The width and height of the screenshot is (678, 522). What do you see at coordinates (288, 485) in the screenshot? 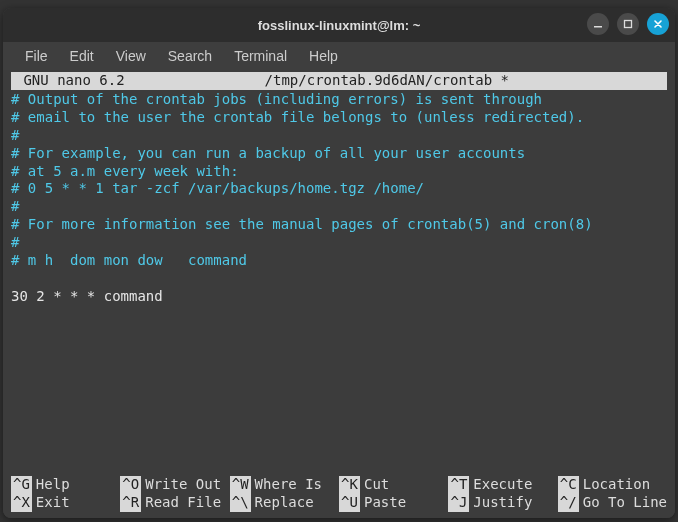
I see `shortcut-label: Where Is` at bounding box center [288, 485].